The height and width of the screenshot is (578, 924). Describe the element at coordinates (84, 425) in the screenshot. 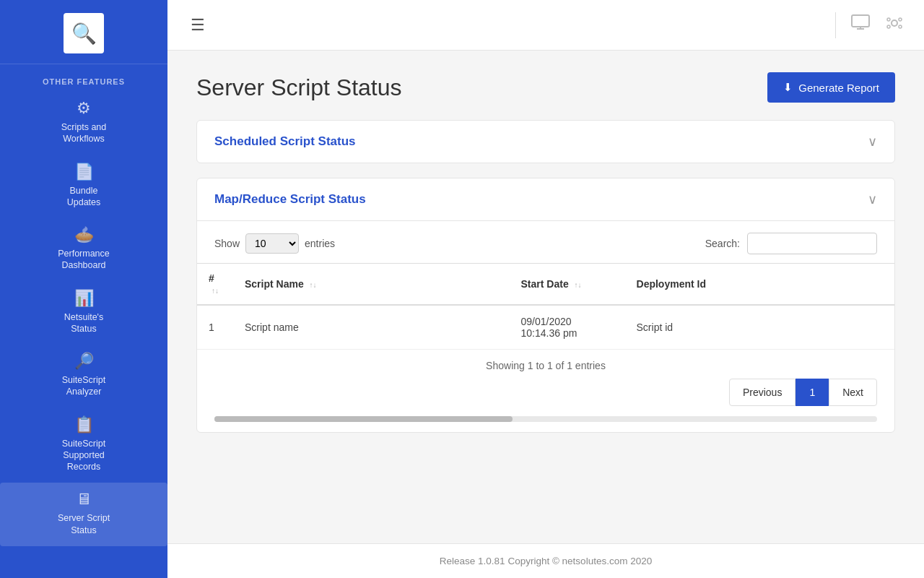

I see `supported-records-icon: 📋` at that location.